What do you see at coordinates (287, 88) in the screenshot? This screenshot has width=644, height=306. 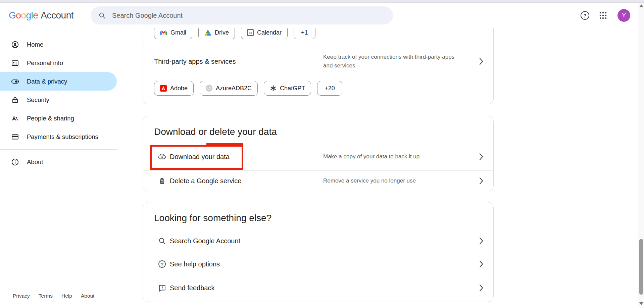 I see `chip-chatgpt: ChatGPT` at bounding box center [287, 88].